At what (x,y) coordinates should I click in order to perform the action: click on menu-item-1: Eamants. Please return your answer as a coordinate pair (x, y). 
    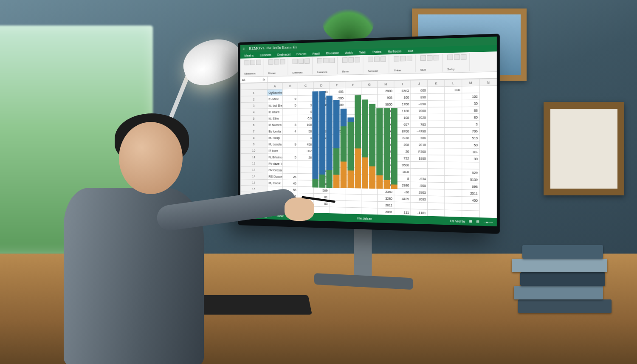
    Looking at the image, I should click on (265, 55).